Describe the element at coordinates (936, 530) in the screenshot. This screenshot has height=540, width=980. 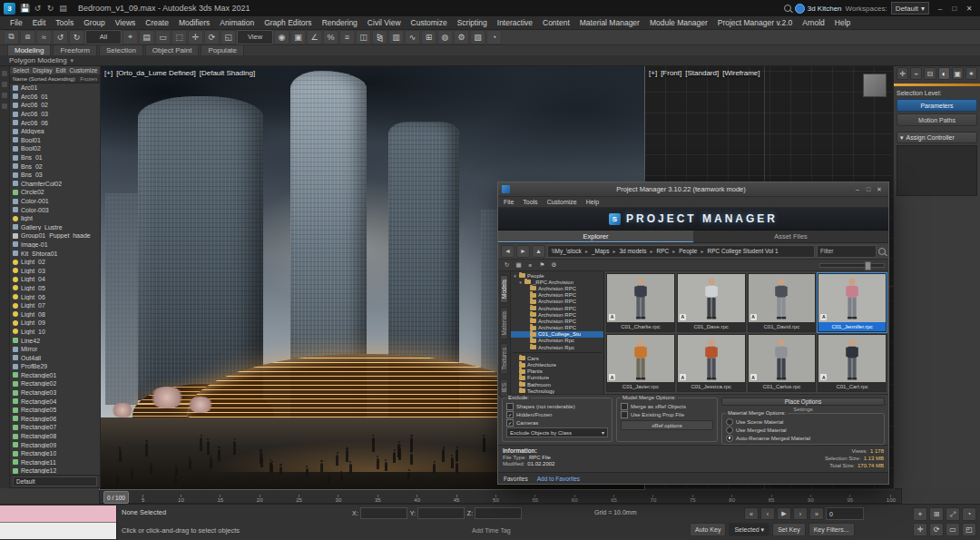
I see `viewport-nav-button: ⟳` at that location.